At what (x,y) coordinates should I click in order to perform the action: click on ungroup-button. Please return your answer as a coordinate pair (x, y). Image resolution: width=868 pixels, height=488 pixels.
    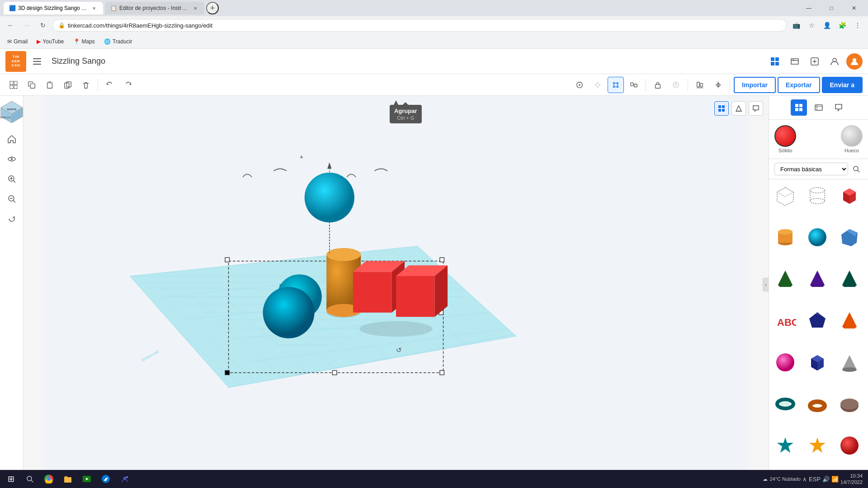
    Looking at the image, I should click on (634, 85).